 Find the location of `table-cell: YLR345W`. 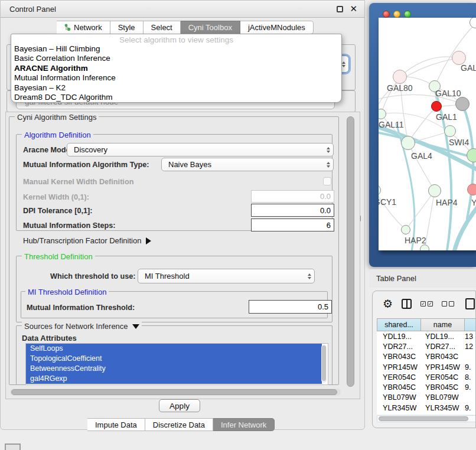

table-cell: YLR345W is located at coordinates (443, 408).